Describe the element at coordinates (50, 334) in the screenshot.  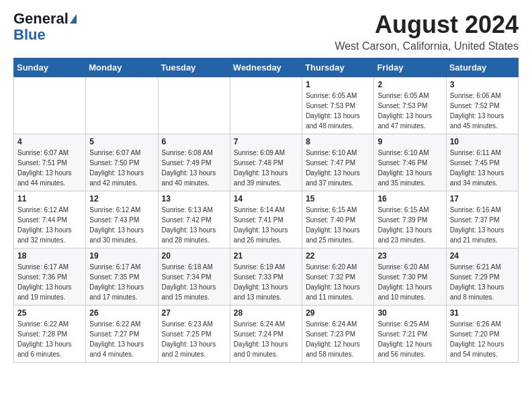
I see `day-cell: 25Sunrise: 6:22 AMSunset: 7:28 PMDayligh…` at that location.